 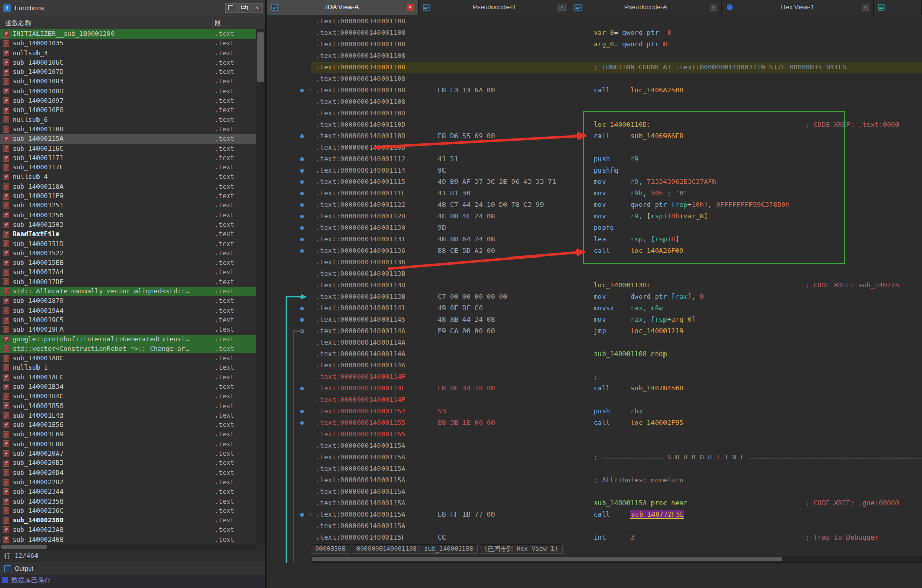 I want to click on disasm-line: .text:000000014000111241 51push r9, so click(x=594, y=159).